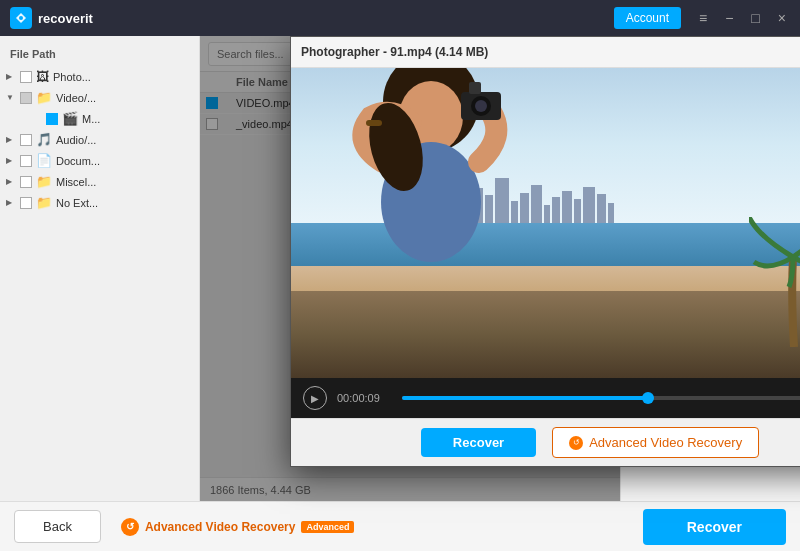 The width and height of the screenshot is (800, 551). I want to click on folder-icon: 🖼, so click(42, 76).